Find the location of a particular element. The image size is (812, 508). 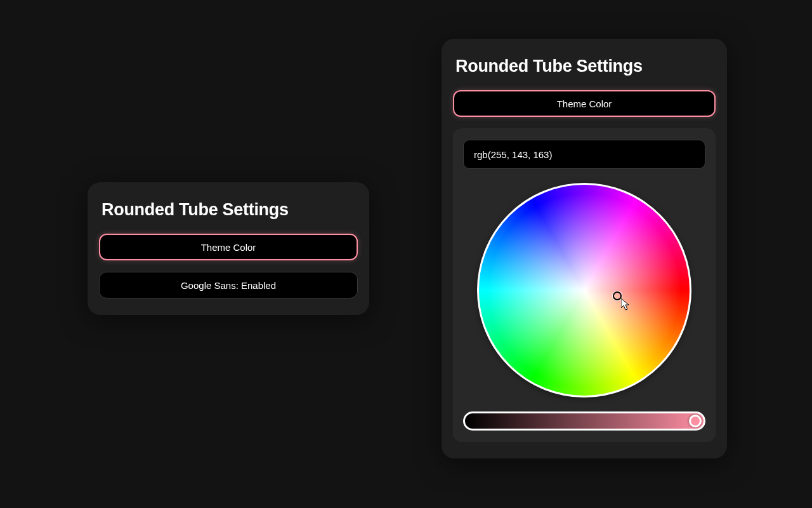

color-wheel-disc is located at coordinates (584, 290).